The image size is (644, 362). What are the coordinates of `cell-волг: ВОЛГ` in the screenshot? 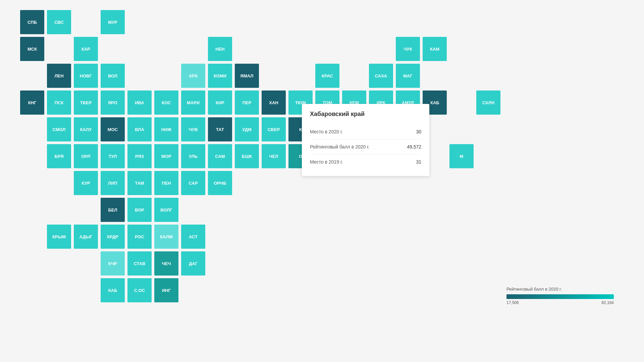 It's located at (166, 210).